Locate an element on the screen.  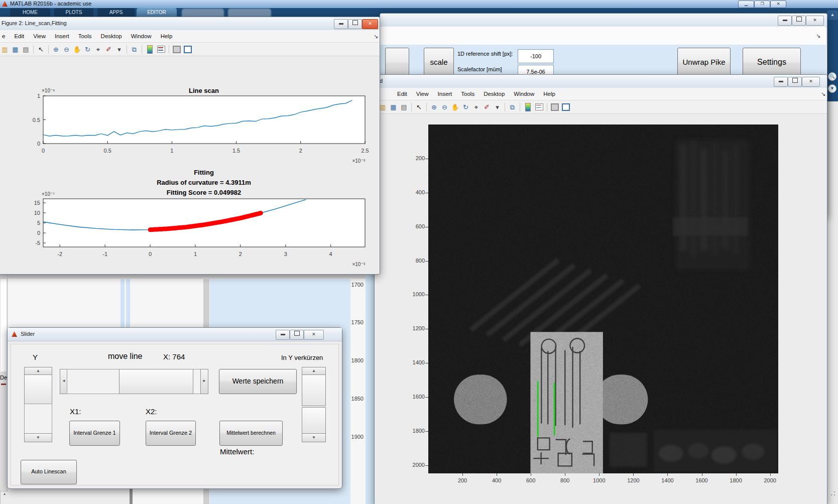
interval-limit2-button: Interval Grenze 2 is located at coordinates (171, 433).